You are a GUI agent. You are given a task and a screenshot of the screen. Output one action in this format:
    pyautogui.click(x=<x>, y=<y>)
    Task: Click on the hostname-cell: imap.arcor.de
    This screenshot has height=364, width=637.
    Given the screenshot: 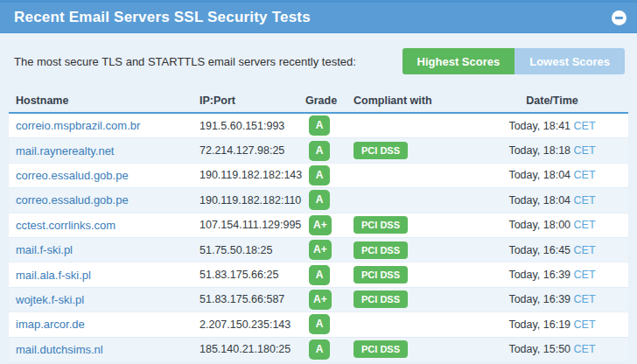 What is the action you would take?
    pyautogui.click(x=104, y=324)
    